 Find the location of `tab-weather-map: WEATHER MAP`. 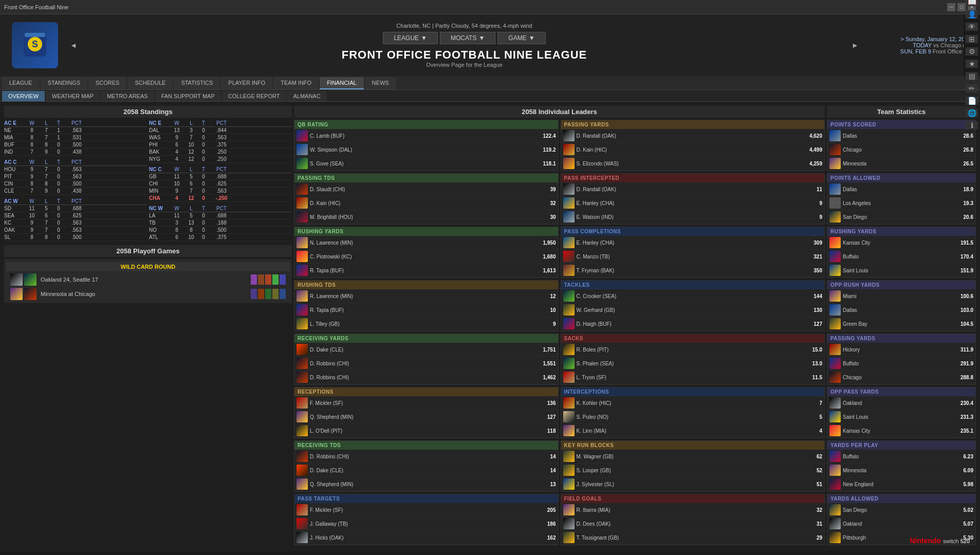

tab-weather-map: WEATHER MAP is located at coordinates (73, 96).